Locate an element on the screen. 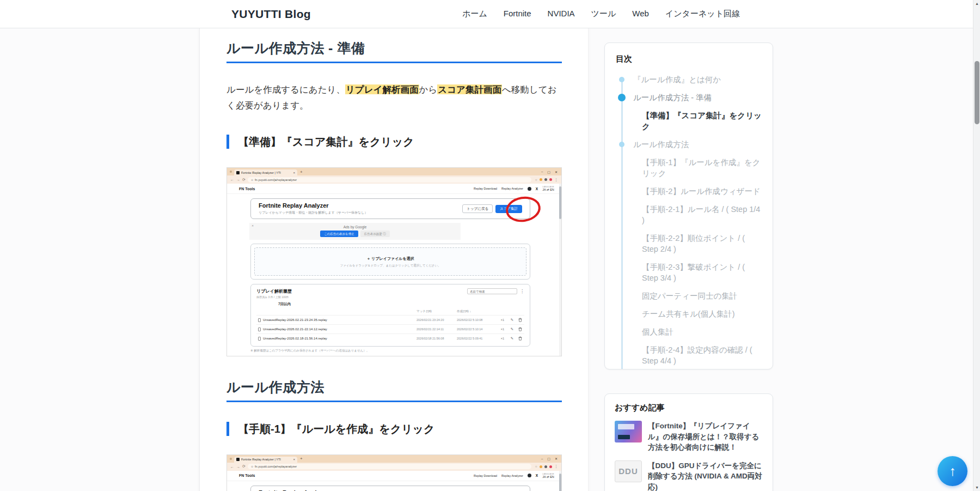 The image size is (980, 491). list-item: 【Fortnite】『リプレイファイル』の保存場所とは！？取得する方法を初心者向… is located at coordinates (689, 437).